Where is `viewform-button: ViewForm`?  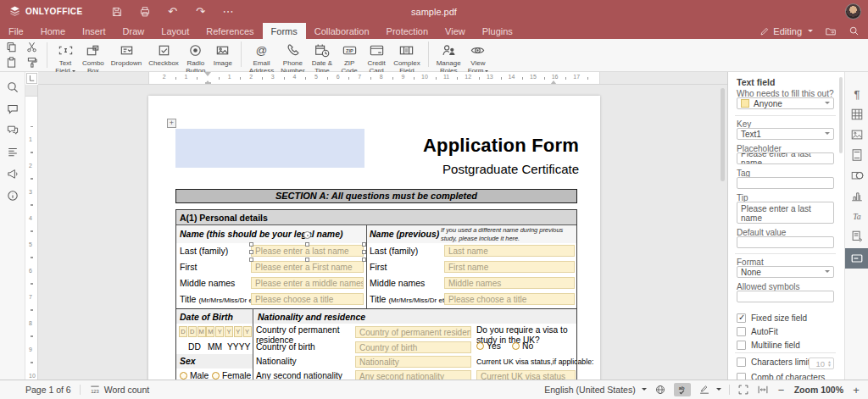 viewform-button: ViewForm is located at coordinates (478, 59).